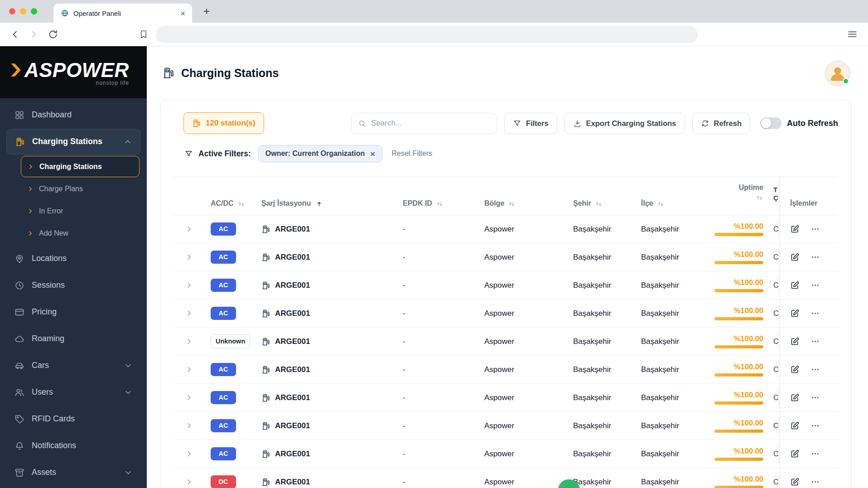 This screenshot has height=488, width=868. What do you see at coordinates (625, 123) in the screenshot?
I see `export-button: Export Charging Stations` at bounding box center [625, 123].